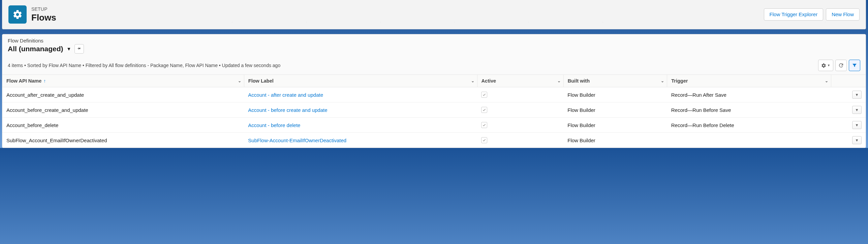 This screenshot has height=244, width=868. Describe the element at coordinates (297, 140) in the screenshot. I see `flow-label-link: SubFlow-Account-EmailIfOwnerDeactivated` at that location.